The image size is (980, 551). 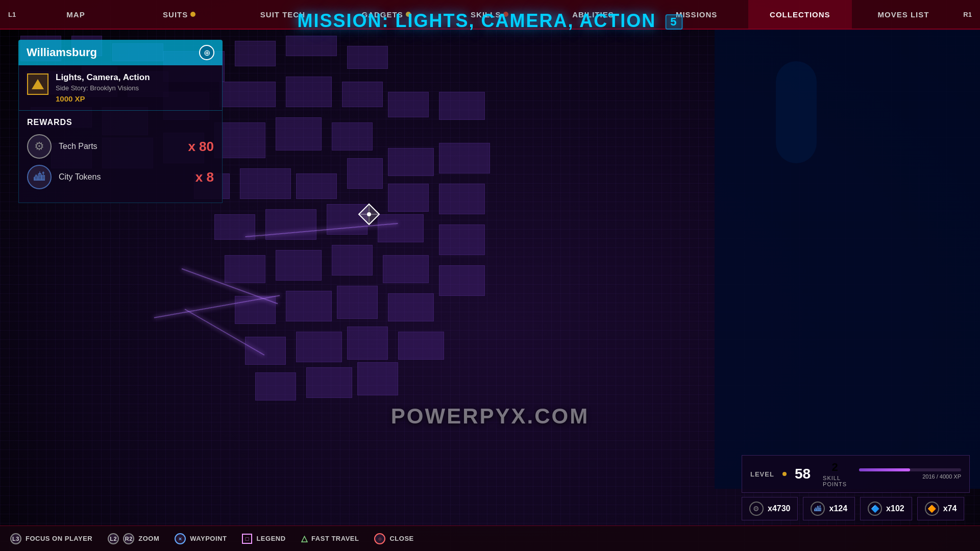 I want to click on nav-item-collections: COLLECTIONS, so click(x=800, y=14).